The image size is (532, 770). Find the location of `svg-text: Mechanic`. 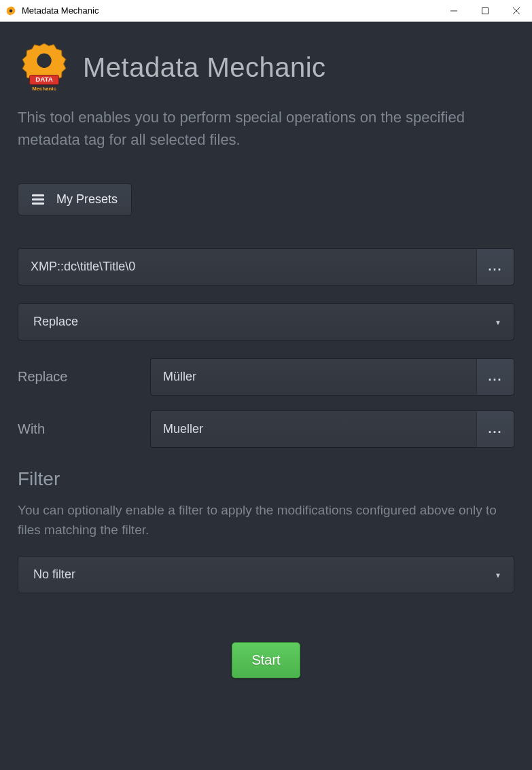

svg-text: Mechanic is located at coordinates (44, 88).